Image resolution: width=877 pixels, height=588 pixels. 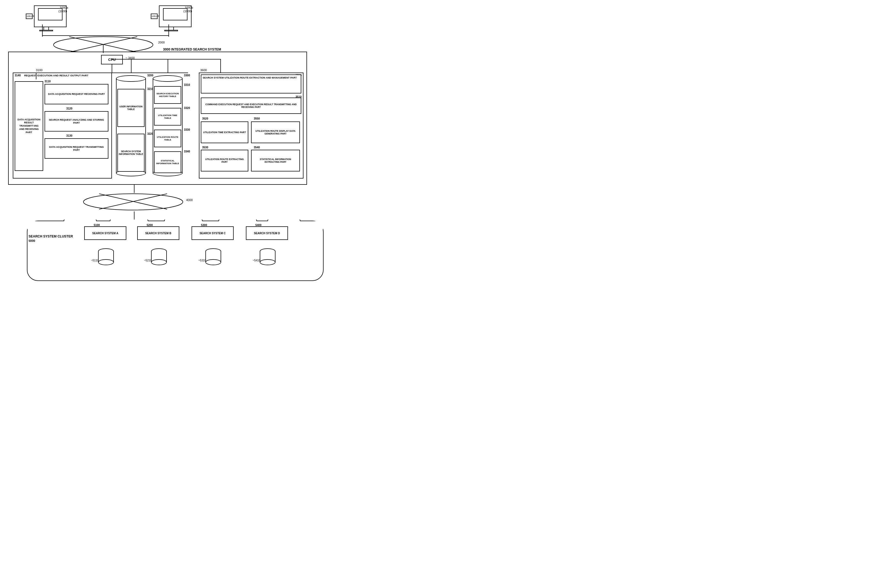 I want to click on terminal-1000a-label2: (1000), so click(x=63, y=11).